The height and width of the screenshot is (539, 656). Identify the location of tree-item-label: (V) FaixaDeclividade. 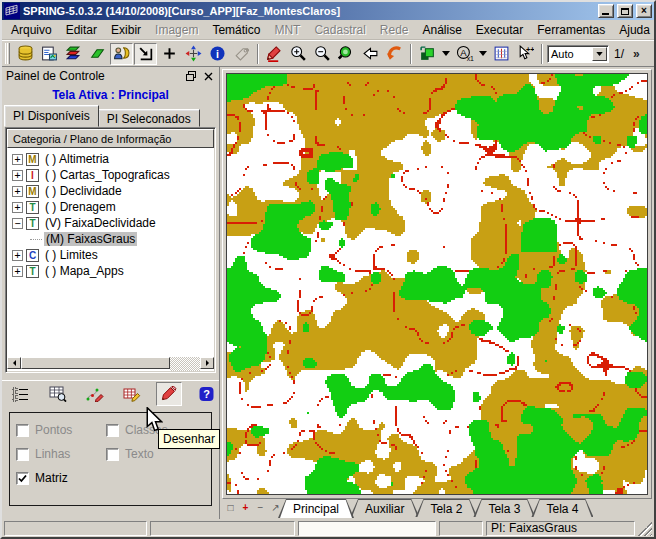
(100, 223).